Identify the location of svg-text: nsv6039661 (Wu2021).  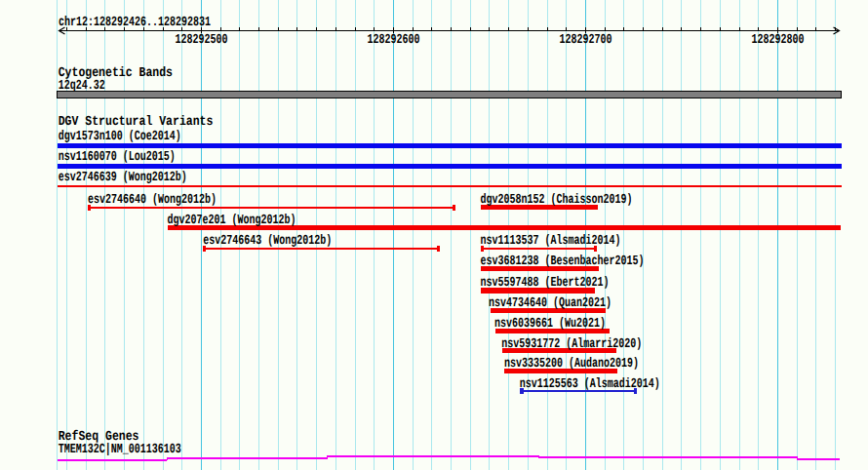
(550, 324).